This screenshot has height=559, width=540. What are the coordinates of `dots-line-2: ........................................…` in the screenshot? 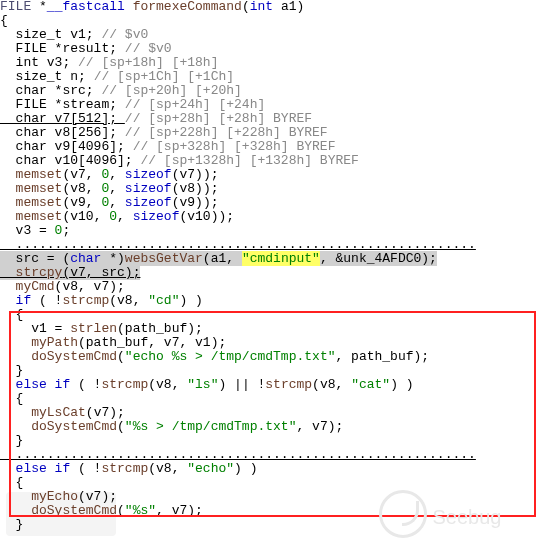 It's located at (270, 455).